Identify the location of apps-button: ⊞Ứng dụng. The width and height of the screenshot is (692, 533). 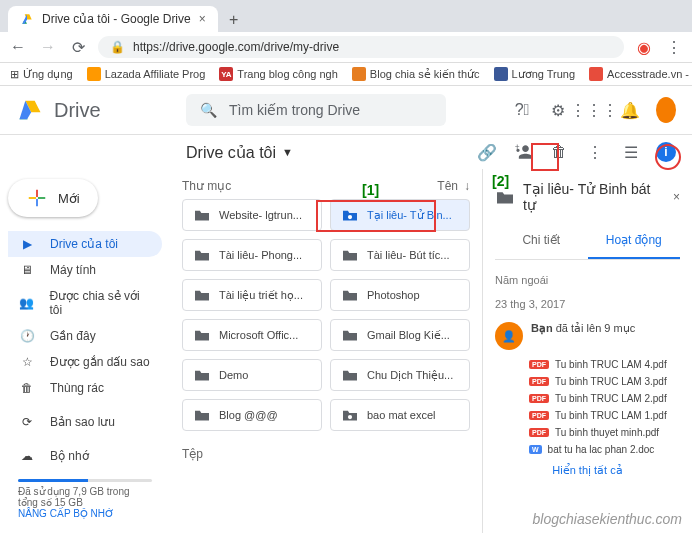
(42, 74).